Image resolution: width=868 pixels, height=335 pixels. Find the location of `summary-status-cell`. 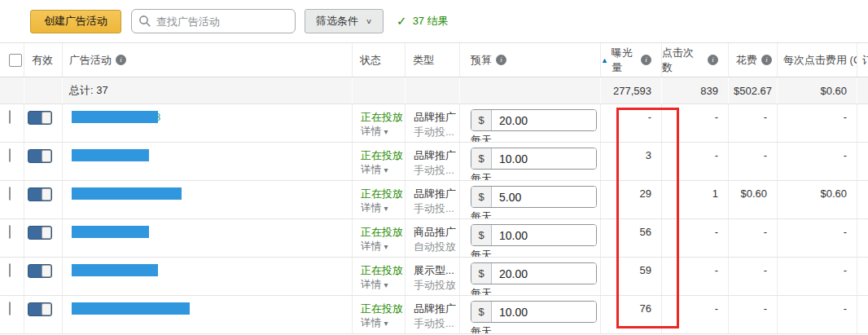

summary-status-cell is located at coordinates (379, 90).